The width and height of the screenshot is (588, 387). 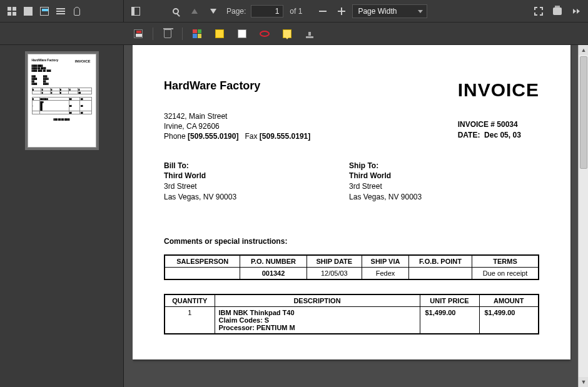 What do you see at coordinates (287, 34) in the screenshot?
I see `sticky-note-icon` at bounding box center [287, 34].